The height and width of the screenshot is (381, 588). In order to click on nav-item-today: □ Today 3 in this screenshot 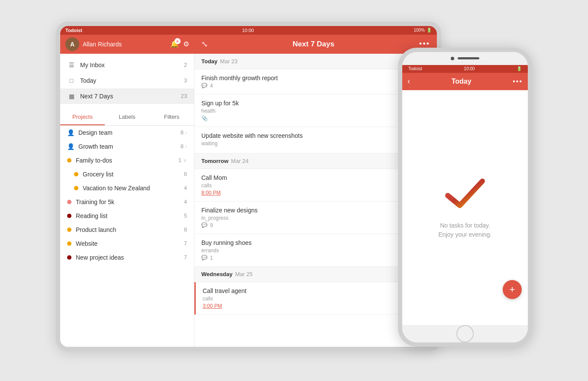, I will do `click(127, 81)`.